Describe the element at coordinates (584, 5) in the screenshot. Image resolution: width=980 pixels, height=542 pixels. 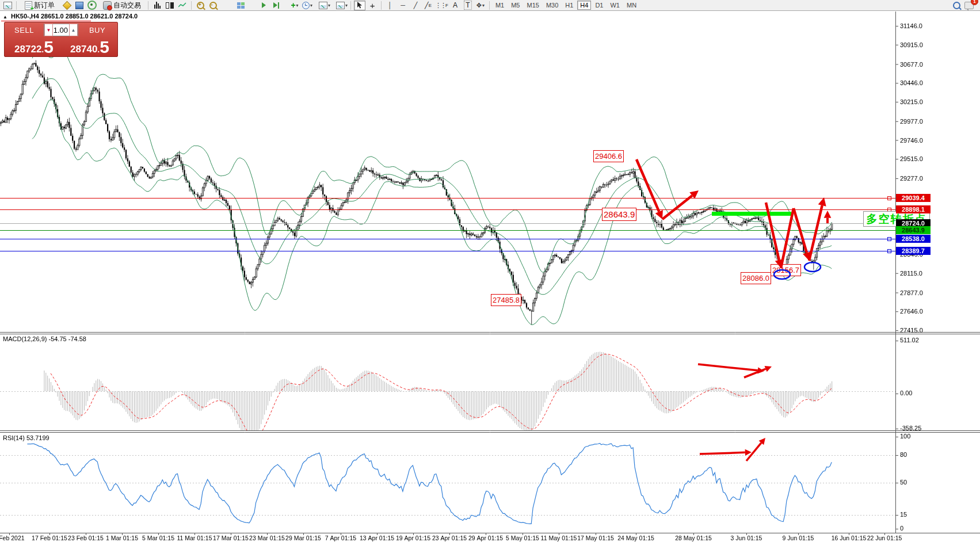
I see `tab-h4: H4` at that location.